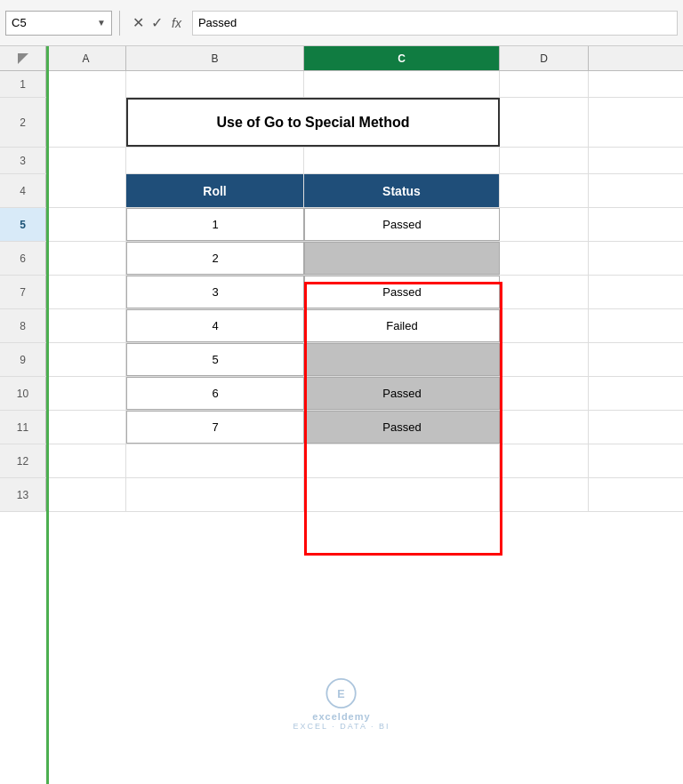  I want to click on cell-a9, so click(86, 359).